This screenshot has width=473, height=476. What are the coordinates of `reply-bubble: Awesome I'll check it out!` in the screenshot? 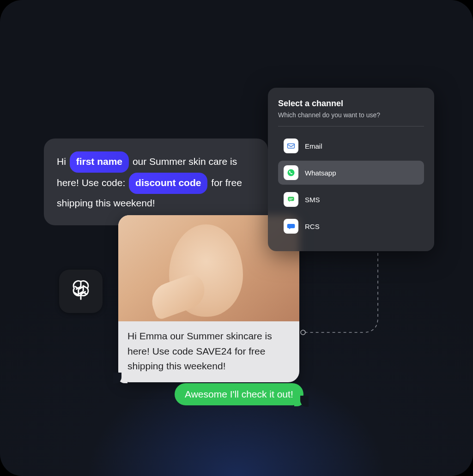 It's located at (239, 394).